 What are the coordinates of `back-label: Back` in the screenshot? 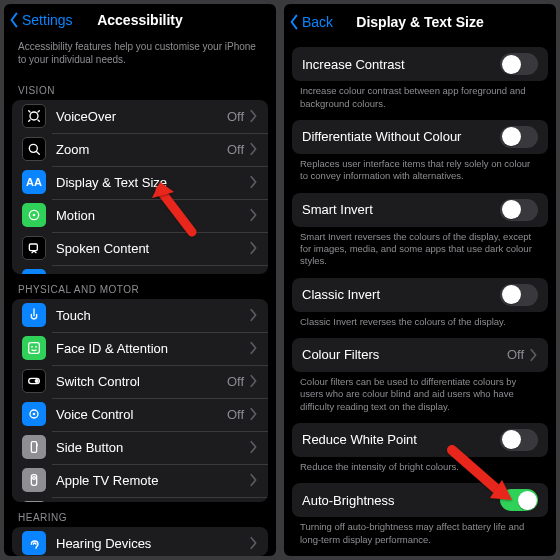 It's located at (318, 22).